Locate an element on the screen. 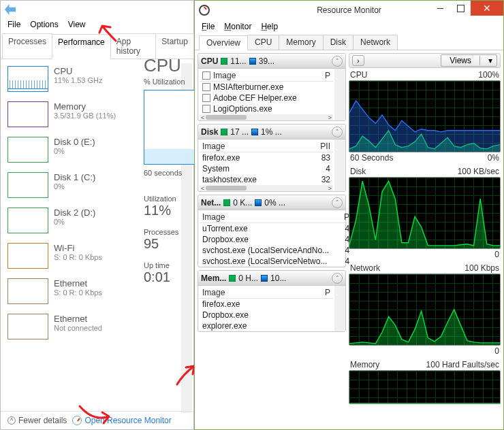 The height and width of the screenshot is (430, 504). cell-image: Dropbox.exe is located at coordinates (266, 239).